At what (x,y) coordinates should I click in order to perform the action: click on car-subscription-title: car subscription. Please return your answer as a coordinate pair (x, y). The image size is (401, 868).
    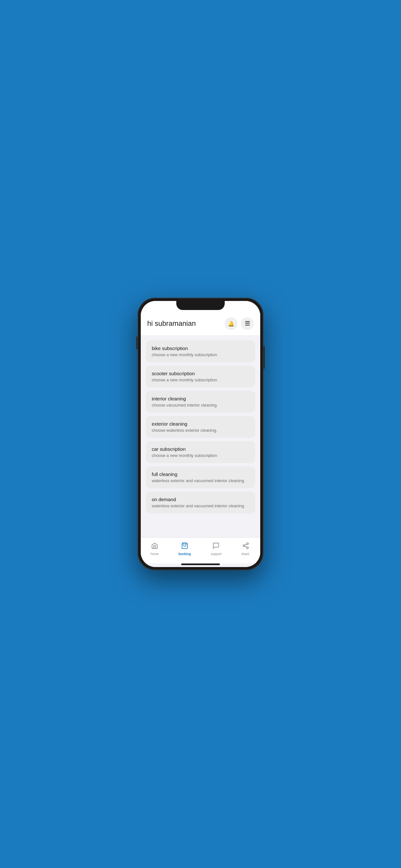
    Looking at the image, I should click on (201, 449).